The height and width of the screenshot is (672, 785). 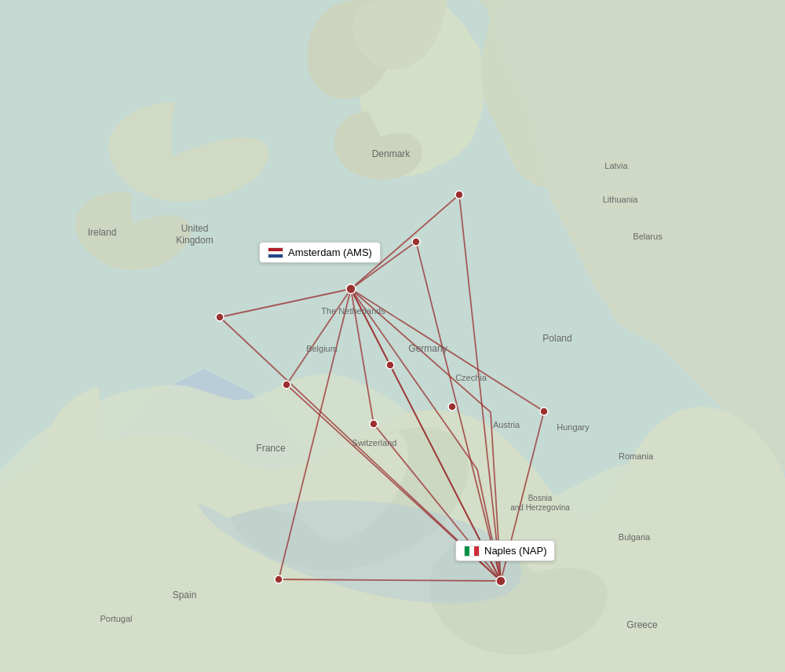 I want to click on svg-text: Belgium, so click(x=322, y=349).